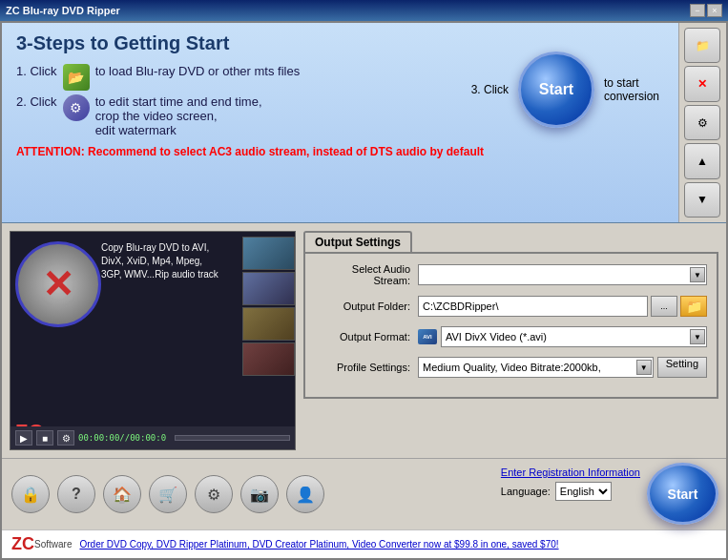  I want to click on player-controls: ▶ ■ ⚙ 00:00:00//00:00:0, so click(153, 438).